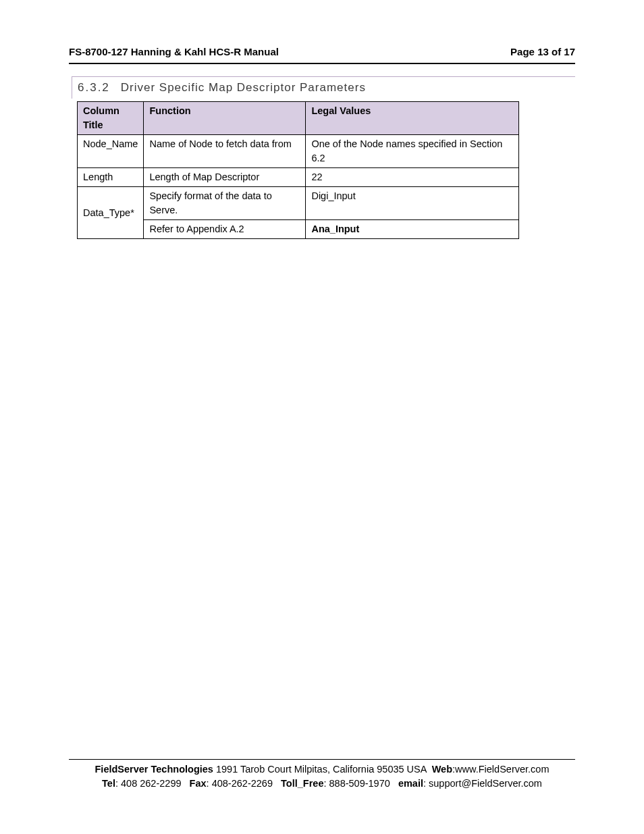  What do you see at coordinates (302, 783) in the screenshot?
I see `footer-tollfree-label: Toll_Free` at bounding box center [302, 783].